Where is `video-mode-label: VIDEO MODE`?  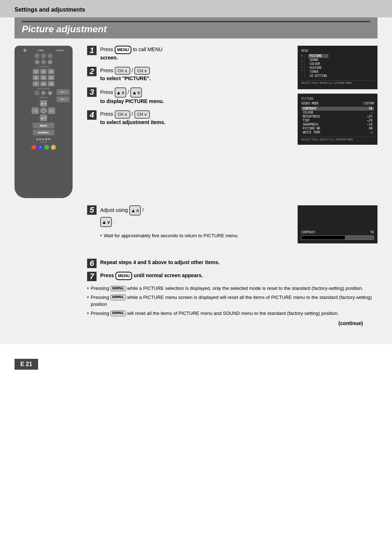
video-mode-label: VIDEO MODE is located at coordinates (310, 104).